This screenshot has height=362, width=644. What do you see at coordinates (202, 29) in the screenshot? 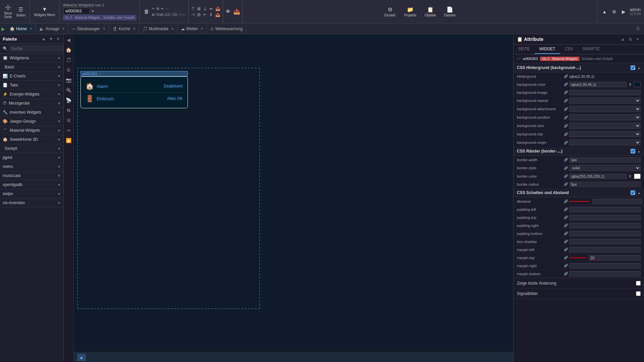
I see `wetter-tab-close: ✕` at bounding box center [202, 29].